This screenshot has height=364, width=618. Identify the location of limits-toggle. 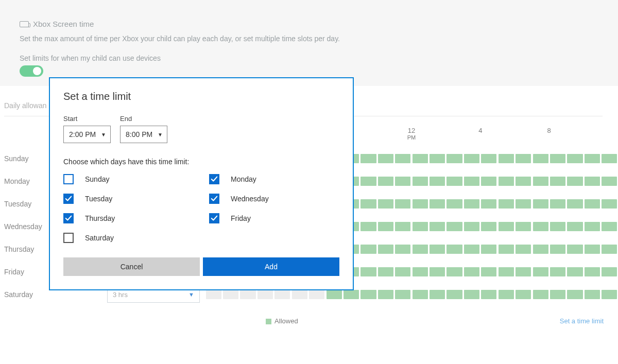
(31, 71).